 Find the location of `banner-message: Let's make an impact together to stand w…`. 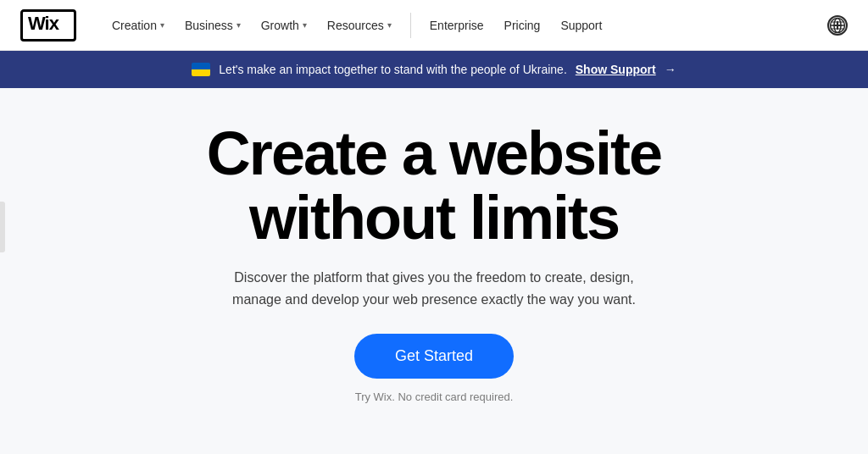

banner-message: Let's make an impact together to stand w… is located at coordinates (392, 69).